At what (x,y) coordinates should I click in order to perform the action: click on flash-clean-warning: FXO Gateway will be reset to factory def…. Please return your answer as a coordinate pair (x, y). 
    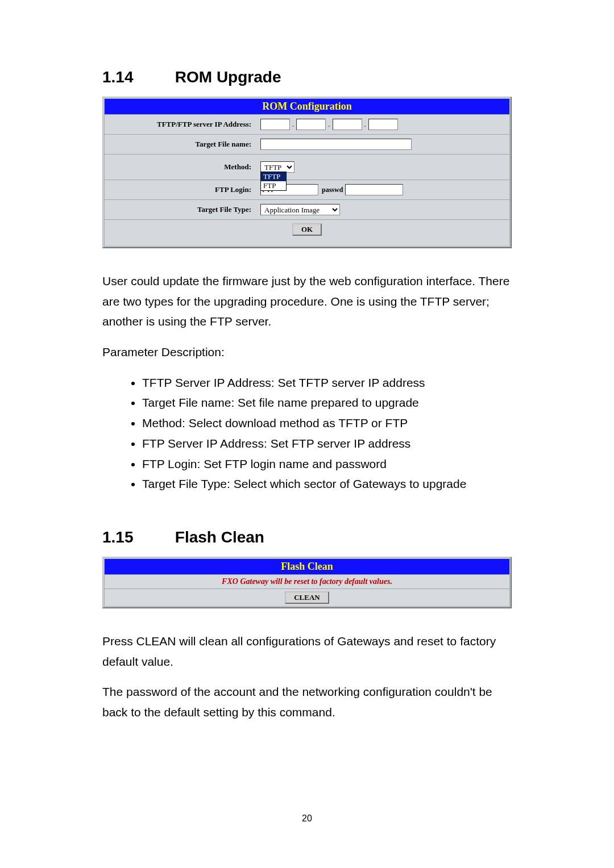
    Looking at the image, I should click on (307, 582).